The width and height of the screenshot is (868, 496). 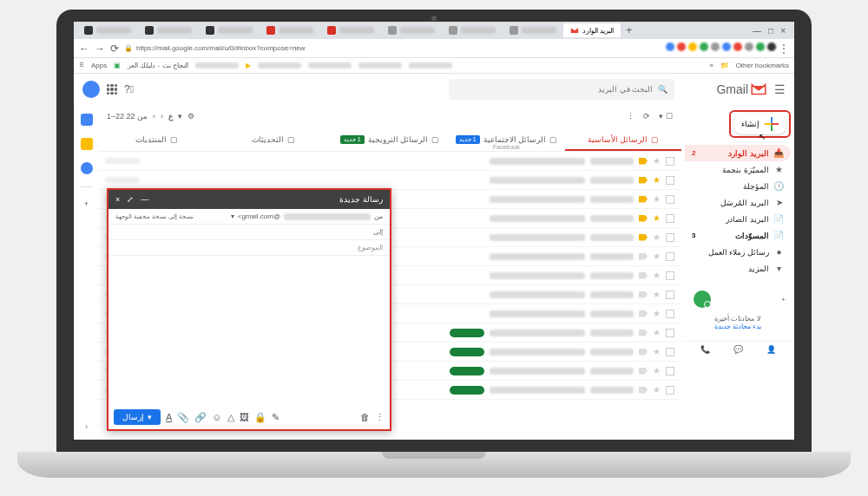 I want to click on bookmarks-bar: ⠿Apps ▣النجاح نت - دليلك العر ▶ » 📁Other…, so click(x=434, y=66).